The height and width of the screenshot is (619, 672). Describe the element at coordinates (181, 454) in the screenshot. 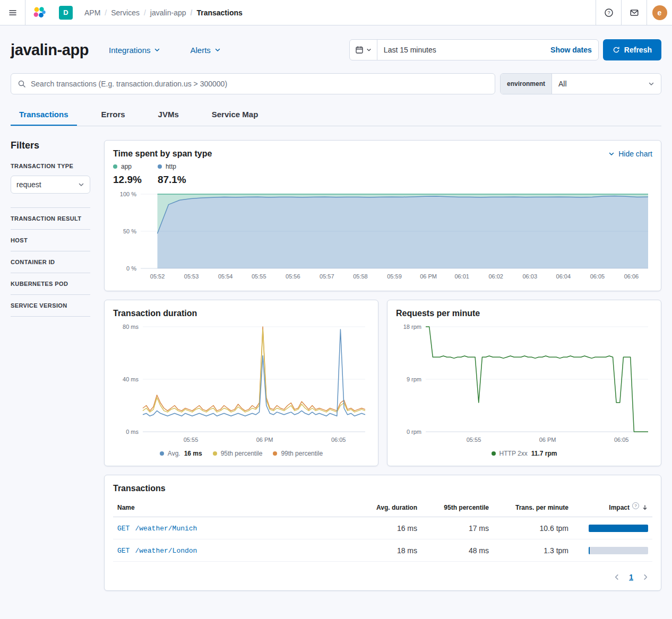

I see `legend-item-avg: Avg. 16 ms` at that location.